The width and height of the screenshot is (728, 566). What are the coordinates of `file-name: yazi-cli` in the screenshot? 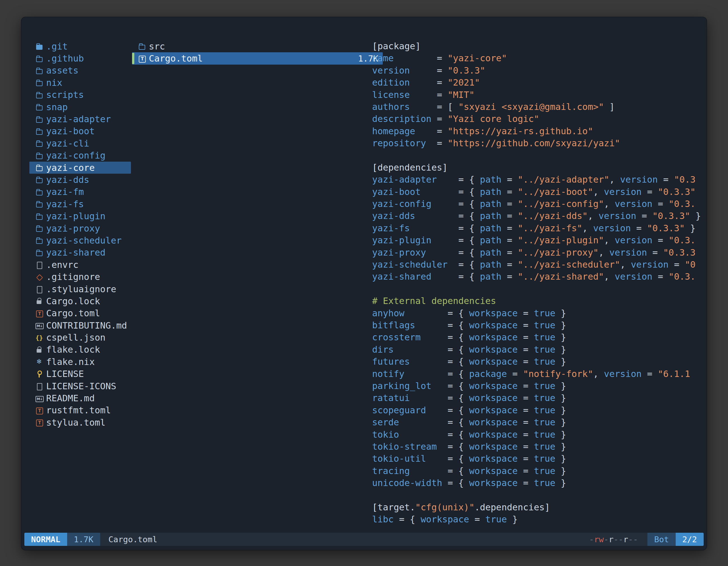 It's located at (68, 144).